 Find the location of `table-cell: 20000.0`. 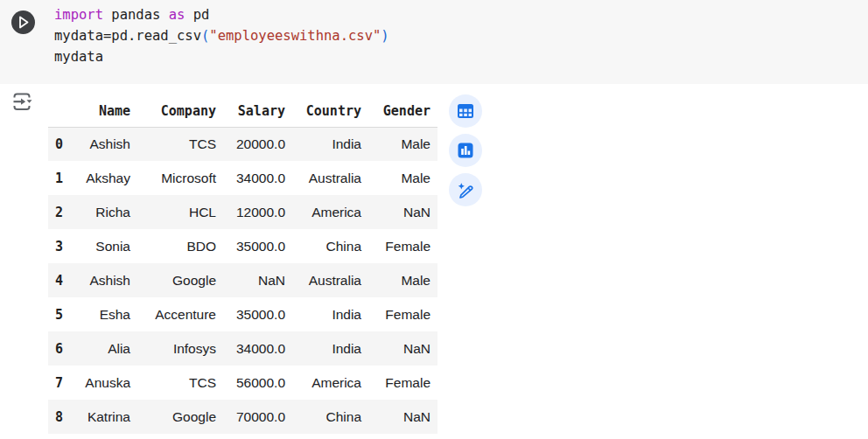

table-cell: 20000.0 is located at coordinates (257, 143).